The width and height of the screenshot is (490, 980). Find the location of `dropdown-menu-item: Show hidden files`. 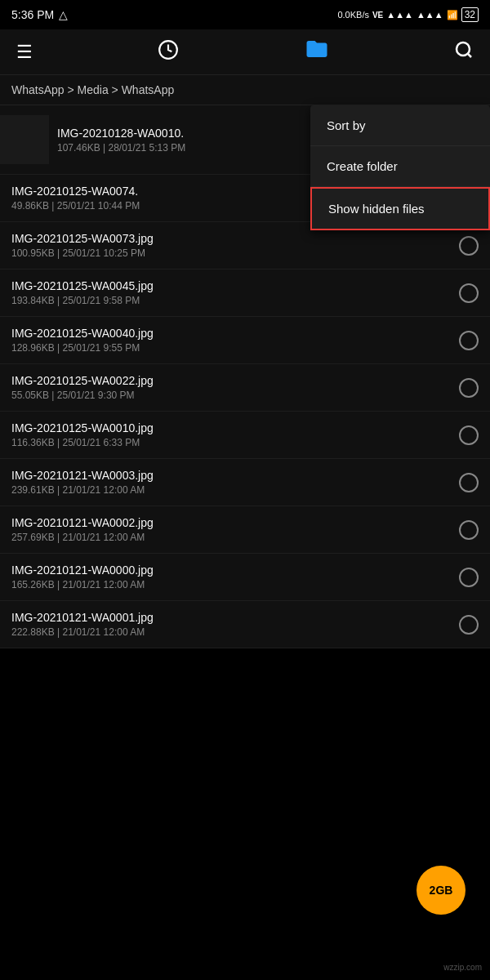

dropdown-menu-item: Show hidden files is located at coordinates (400, 209).